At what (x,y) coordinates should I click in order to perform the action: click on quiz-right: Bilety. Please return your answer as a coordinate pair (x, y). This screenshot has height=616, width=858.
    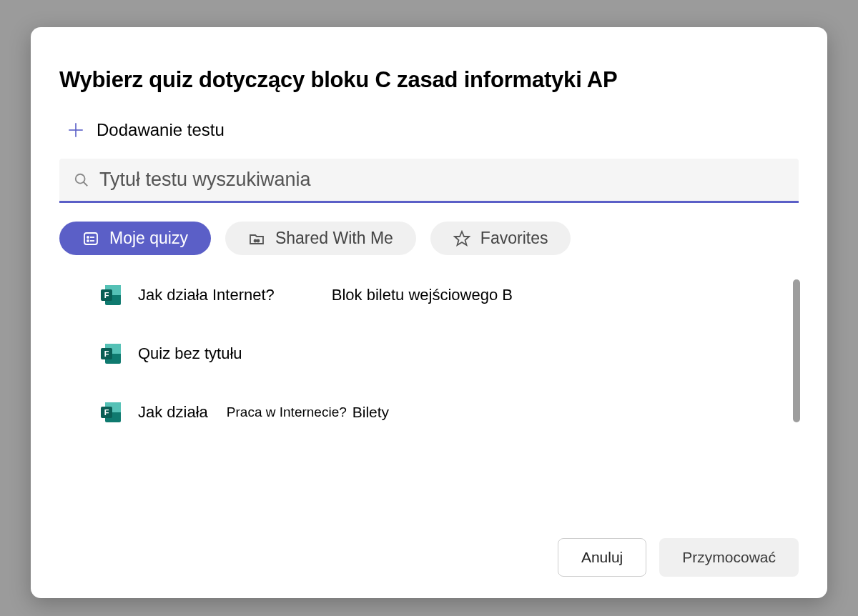
    Looking at the image, I should click on (370, 412).